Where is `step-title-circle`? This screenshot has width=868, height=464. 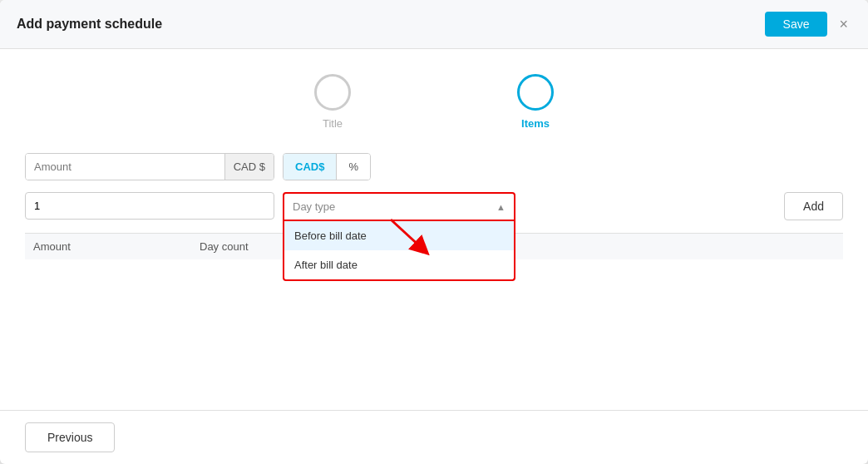
step-title-circle is located at coordinates (333, 92).